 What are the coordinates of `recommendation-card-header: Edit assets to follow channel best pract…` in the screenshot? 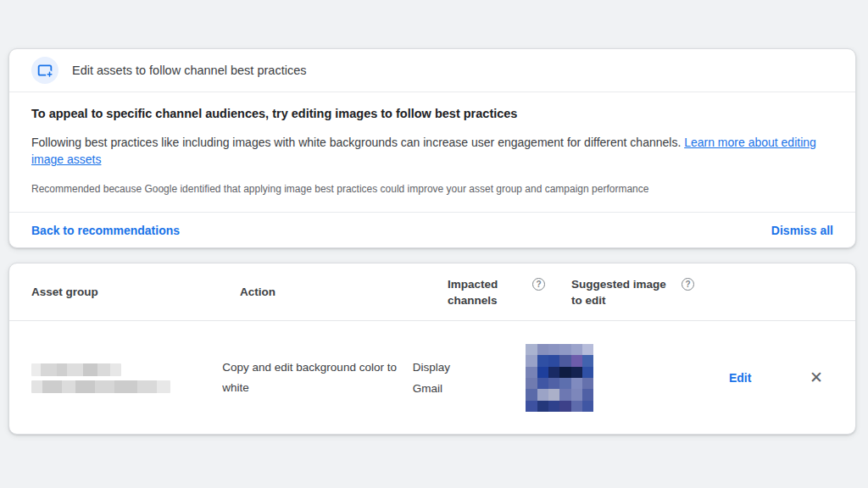 It's located at (432, 71).